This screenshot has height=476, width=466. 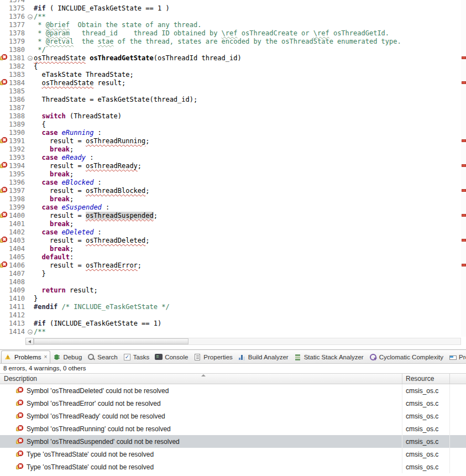 What do you see at coordinates (230, 149) in the screenshot?
I see `code-line-1392: 1392 break;` at bounding box center [230, 149].